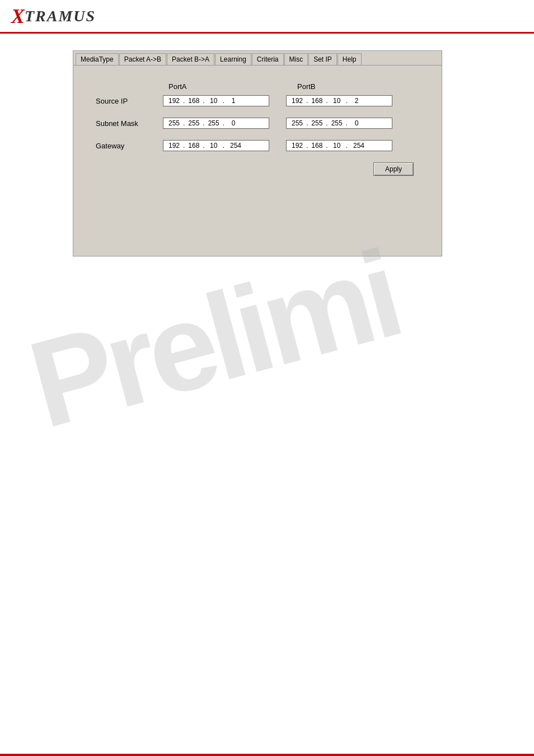  I want to click on port-a-source-ip-o4, so click(233, 101).